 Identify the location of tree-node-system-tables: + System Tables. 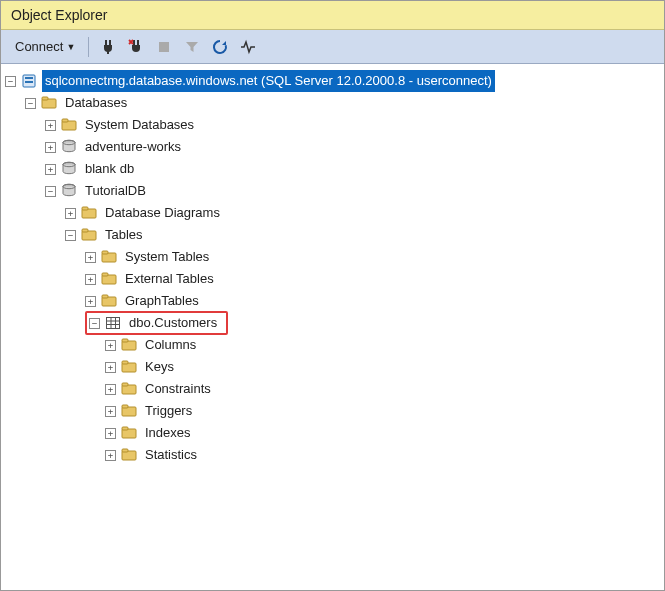
(332, 257).